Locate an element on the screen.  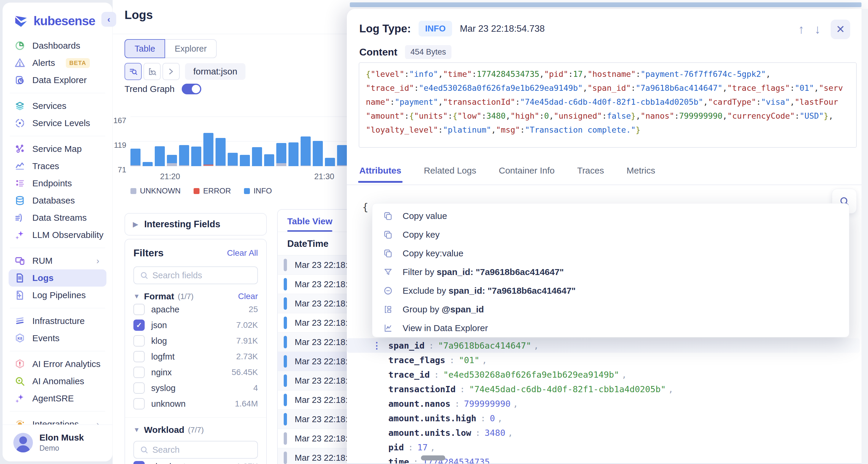
filter-option-json: ✓json7.02K is located at coordinates (195, 325).